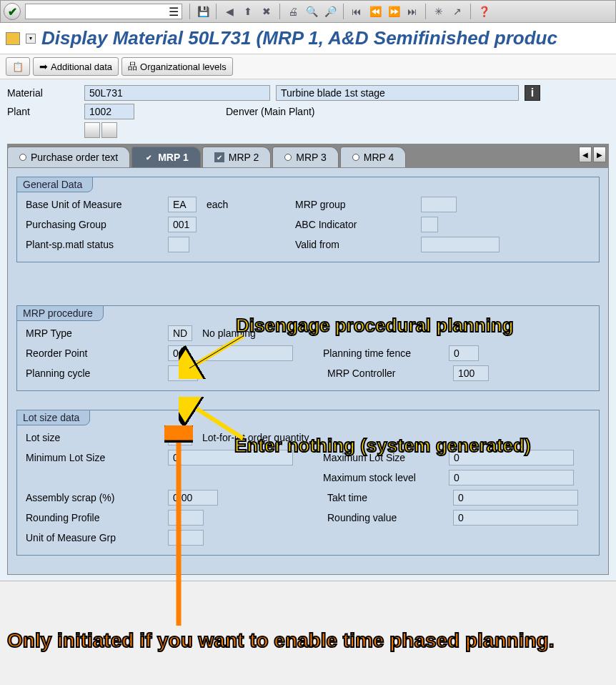  I want to click on help-icon: ❓, so click(484, 11).